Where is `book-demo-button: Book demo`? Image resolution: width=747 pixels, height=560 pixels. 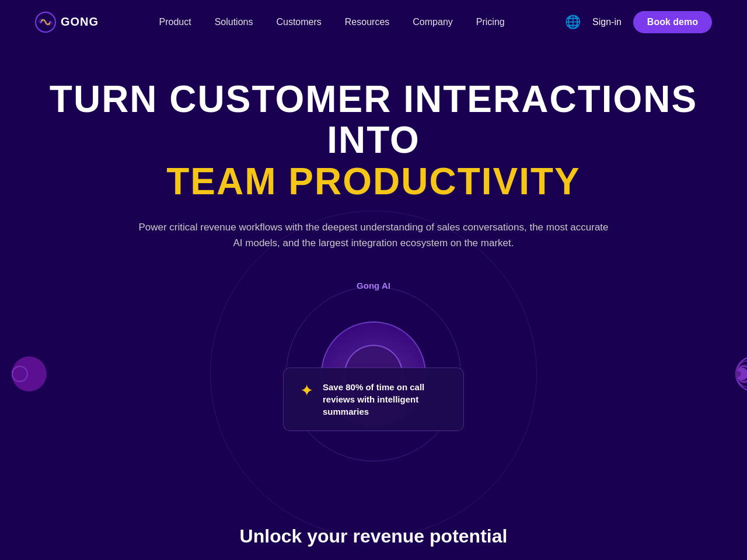 book-demo-button: Book demo is located at coordinates (672, 22).